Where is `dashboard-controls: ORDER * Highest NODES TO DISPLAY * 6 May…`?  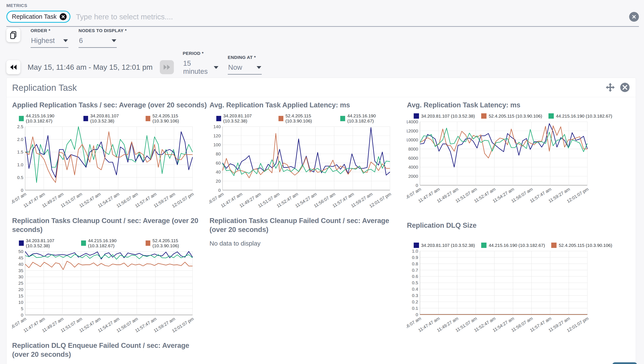 dashboard-controls: ORDER * Highest NODES TO DISPLAY * 6 May… is located at coordinates (134, 53).